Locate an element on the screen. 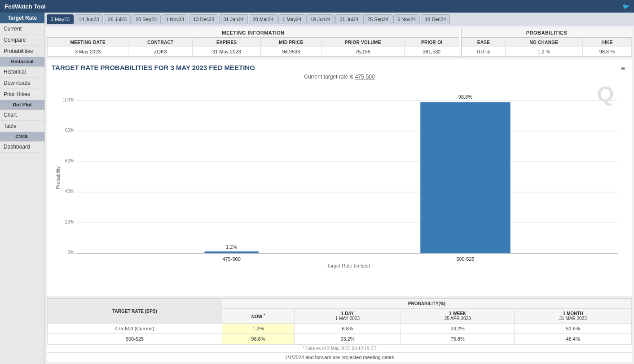 This screenshot has height=364, width=634. date-tab: 18 Dec24 is located at coordinates (436, 19).